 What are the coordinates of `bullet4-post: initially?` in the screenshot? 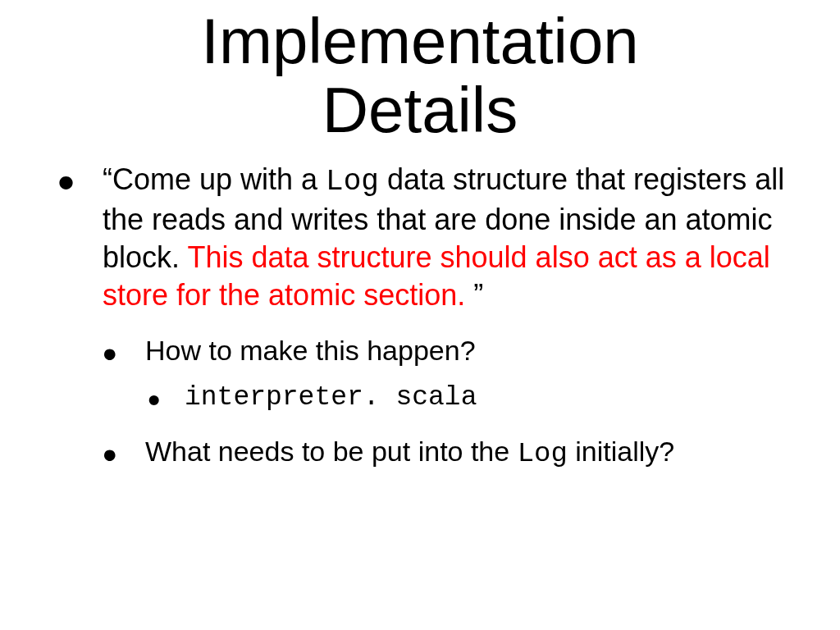 It's located at (621, 451).